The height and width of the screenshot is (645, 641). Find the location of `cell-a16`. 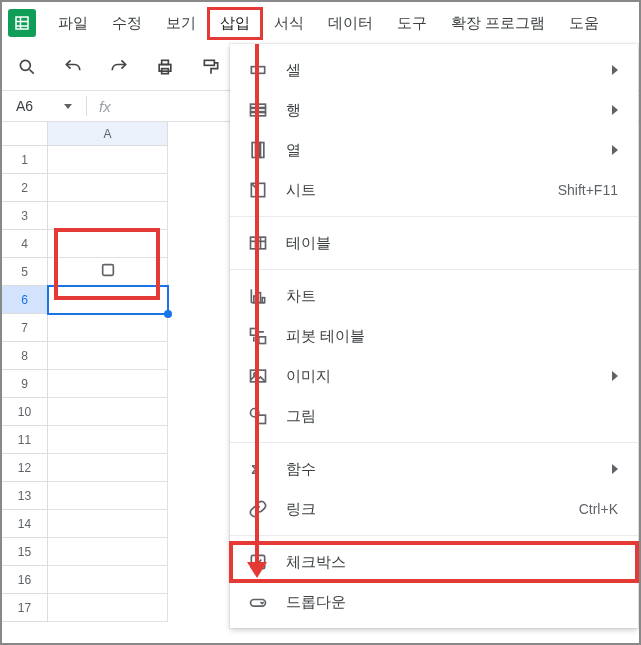

cell-a16 is located at coordinates (108, 580).